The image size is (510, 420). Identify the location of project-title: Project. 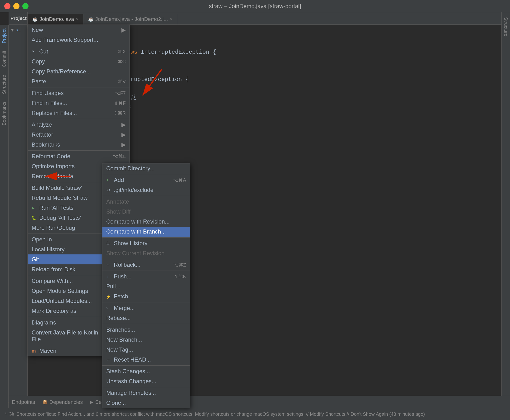
(18, 18).